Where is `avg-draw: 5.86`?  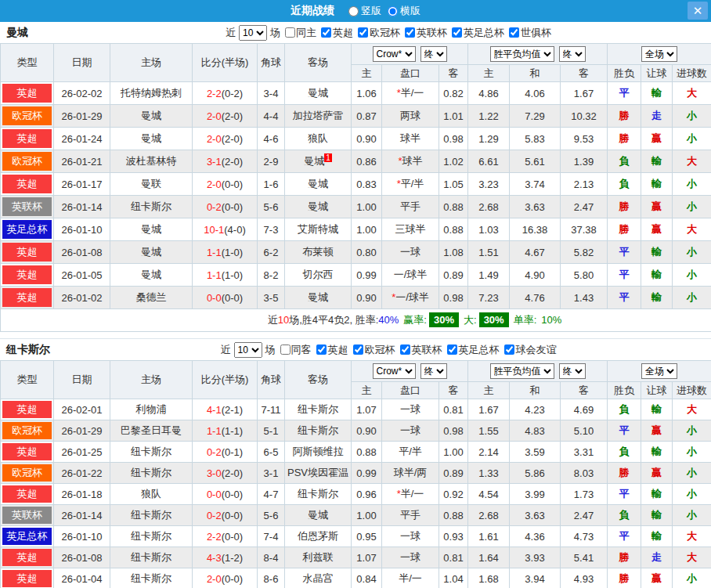
avg-draw: 5.86 is located at coordinates (536, 473).